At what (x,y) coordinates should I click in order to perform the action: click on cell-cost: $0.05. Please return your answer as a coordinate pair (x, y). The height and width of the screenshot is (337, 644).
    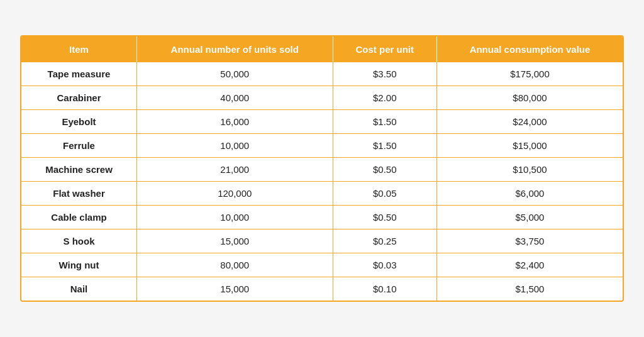
    Looking at the image, I should click on (385, 194).